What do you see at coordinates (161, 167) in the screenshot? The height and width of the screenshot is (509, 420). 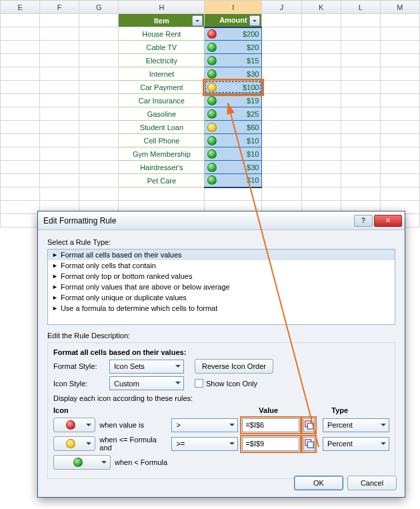 I see `item-cell: Hairdresser's` at bounding box center [161, 167].